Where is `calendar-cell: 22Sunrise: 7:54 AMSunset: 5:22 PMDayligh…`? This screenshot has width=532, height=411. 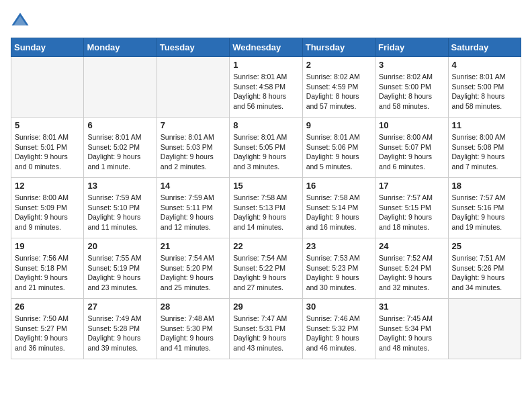
calendar-cell: 22Sunrise: 7:54 AMSunset: 5:22 PMDayligh… is located at coordinates (266, 269).